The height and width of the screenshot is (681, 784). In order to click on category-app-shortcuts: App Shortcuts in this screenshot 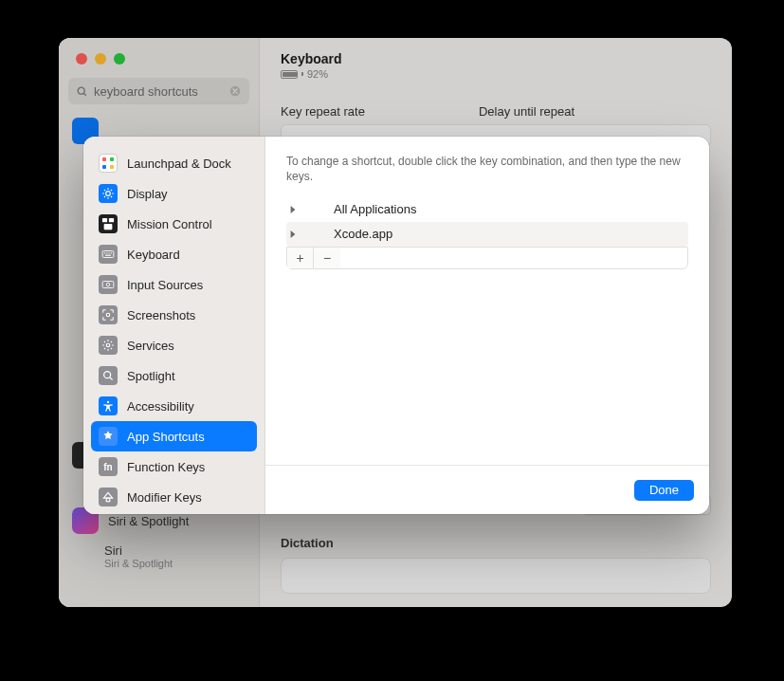, I will do `click(174, 436)`.